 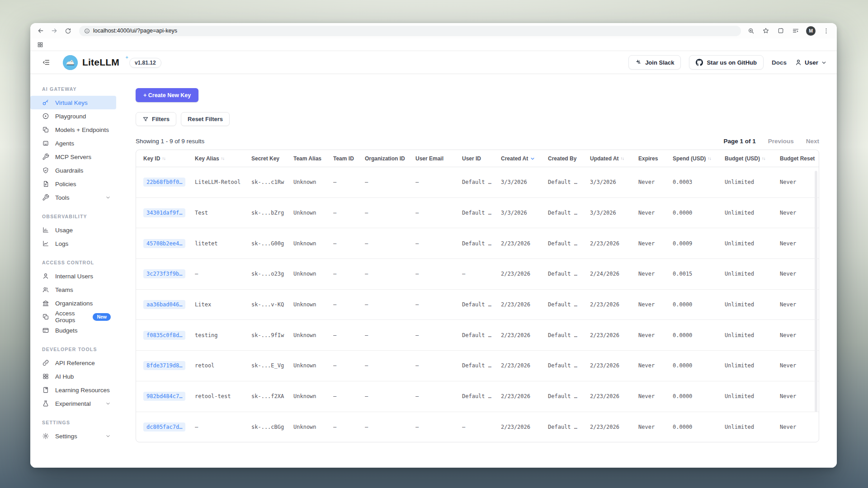 I want to click on column-header-updated-at: Updated At↑↓, so click(x=614, y=159).